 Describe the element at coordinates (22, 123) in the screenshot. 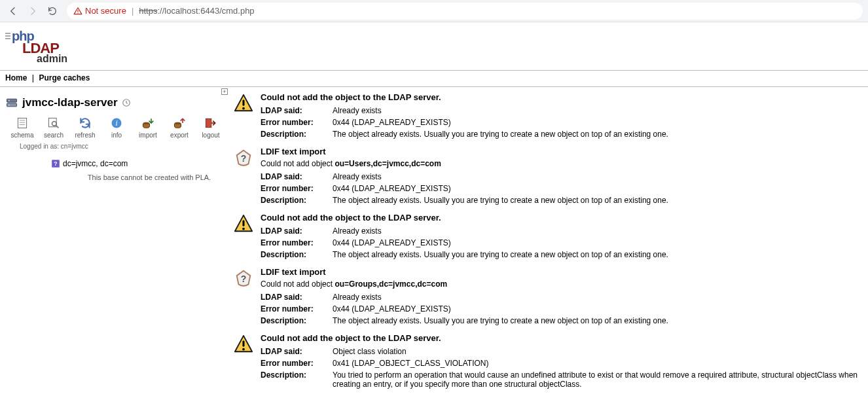

I see `schema-icon` at that location.